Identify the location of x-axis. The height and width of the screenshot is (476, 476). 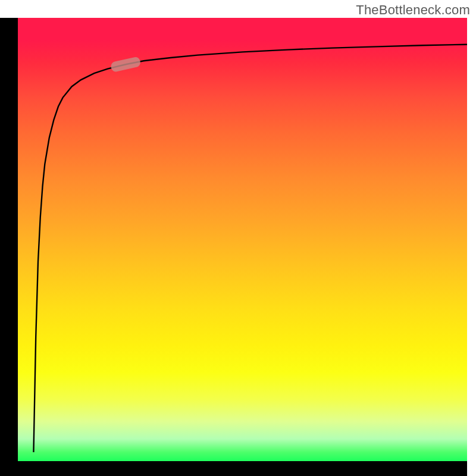
(233, 469).